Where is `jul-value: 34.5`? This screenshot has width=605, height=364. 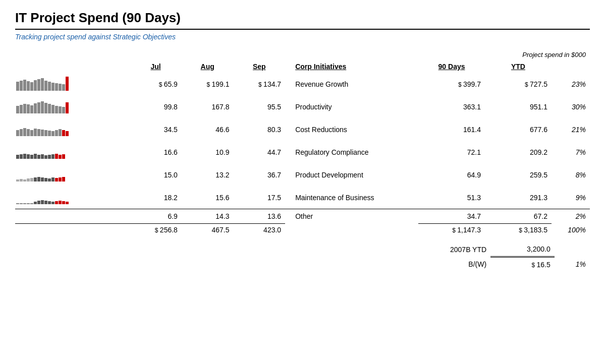 jul-value: 34.5 is located at coordinates (155, 129).